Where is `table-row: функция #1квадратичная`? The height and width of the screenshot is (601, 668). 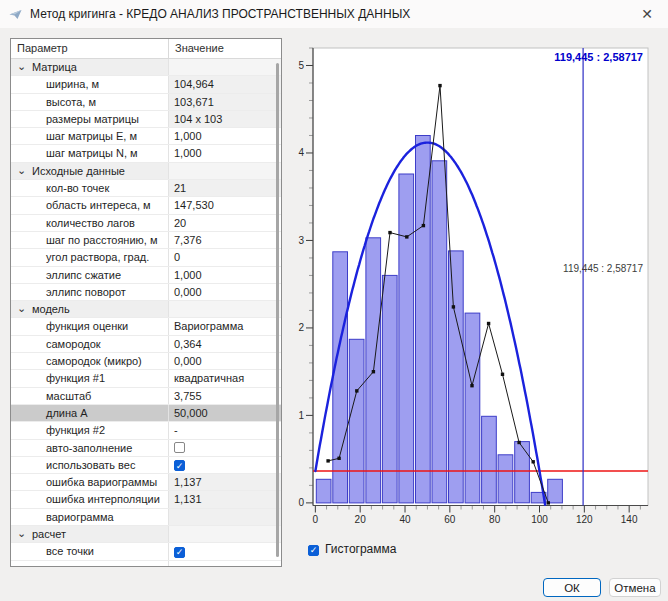
table-row: функция #1квадратичная is located at coordinates (146, 378).